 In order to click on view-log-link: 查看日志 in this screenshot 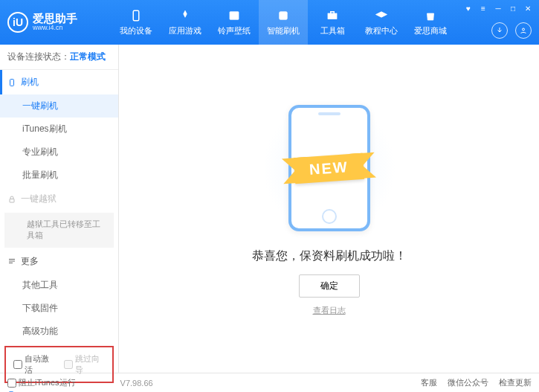, I will do `click(329, 311)`.